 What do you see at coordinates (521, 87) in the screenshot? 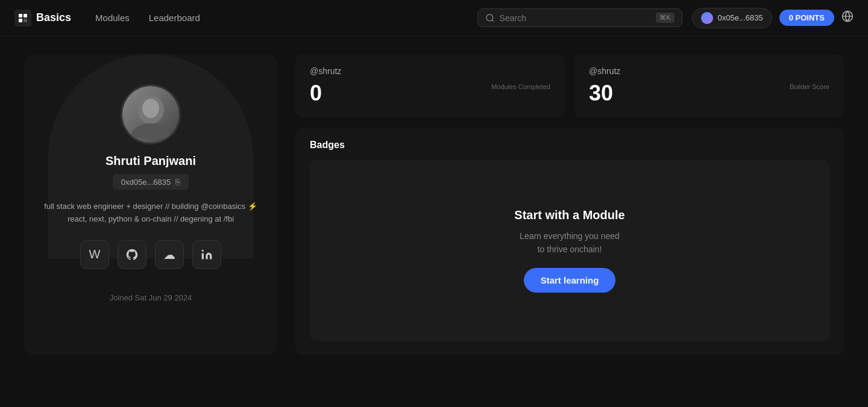
I see `stat-modules-label: Modules Completed` at bounding box center [521, 87].